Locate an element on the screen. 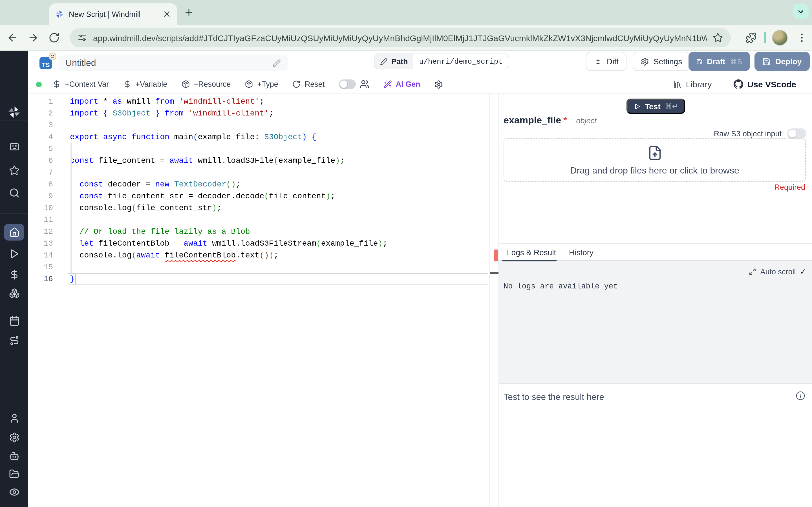  github-icon is located at coordinates (739, 84).